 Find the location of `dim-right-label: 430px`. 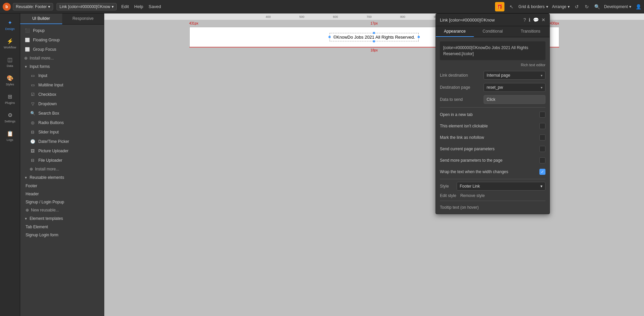

dim-right-label: 430px is located at coordinates (554, 24).